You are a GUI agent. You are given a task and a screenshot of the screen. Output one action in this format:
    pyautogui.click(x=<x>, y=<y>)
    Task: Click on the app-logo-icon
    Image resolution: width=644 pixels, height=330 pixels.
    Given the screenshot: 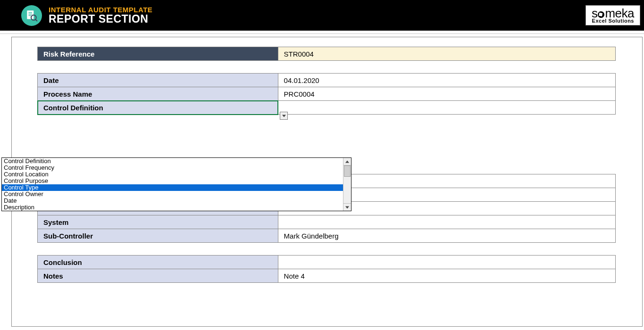 What is the action you would take?
    pyautogui.click(x=32, y=16)
    